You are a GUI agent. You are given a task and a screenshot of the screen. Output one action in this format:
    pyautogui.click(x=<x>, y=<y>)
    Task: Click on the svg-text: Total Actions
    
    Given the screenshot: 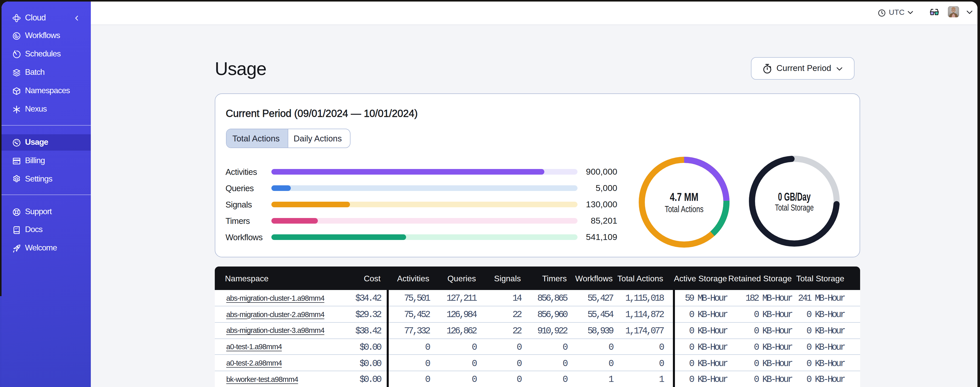 What is the action you would take?
    pyautogui.click(x=684, y=209)
    